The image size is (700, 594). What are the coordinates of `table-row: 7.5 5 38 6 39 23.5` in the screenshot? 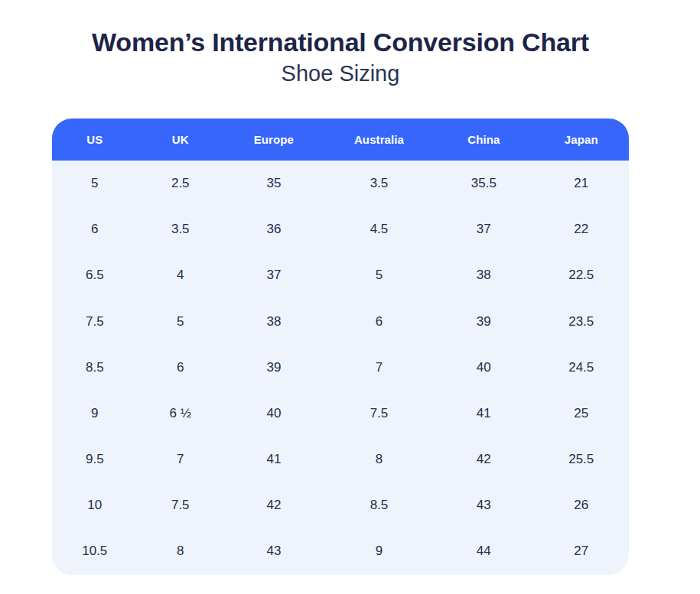 It's located at (340, 321).